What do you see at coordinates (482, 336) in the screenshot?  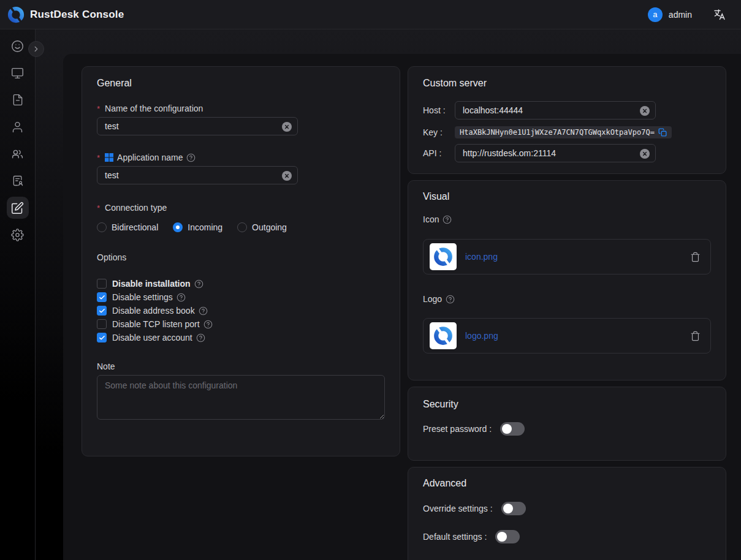 I see `logo-file-link: logo.png` at bounding box center [482, 336].